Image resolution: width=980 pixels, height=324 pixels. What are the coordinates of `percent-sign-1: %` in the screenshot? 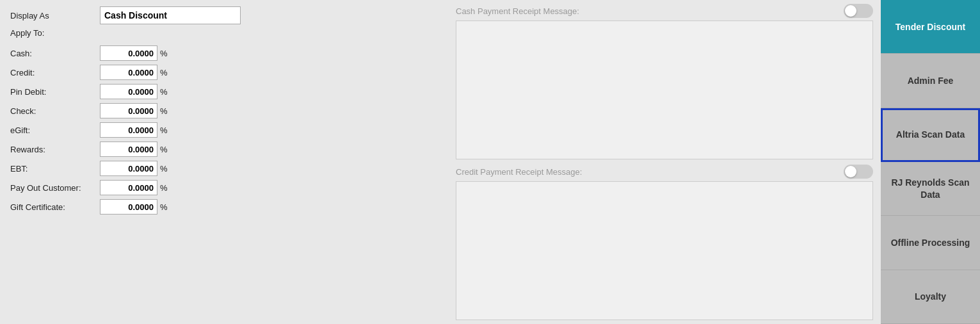 It's located at (164, 73).